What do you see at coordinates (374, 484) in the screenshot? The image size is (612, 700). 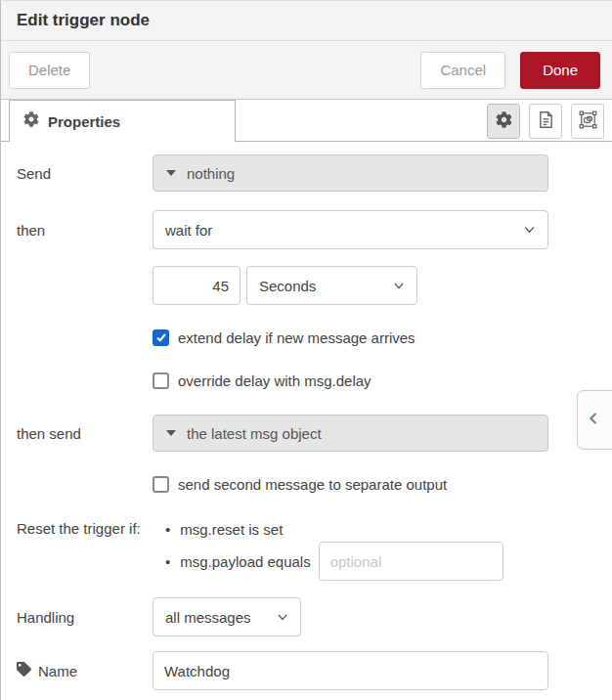 I see `second-output-row: send second message to separate output` at bounding box center [374, 484].